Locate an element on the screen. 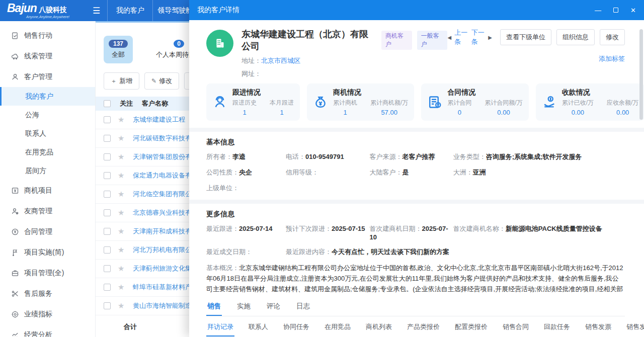  panel-scrollbar is located at coordinates (641, 179).